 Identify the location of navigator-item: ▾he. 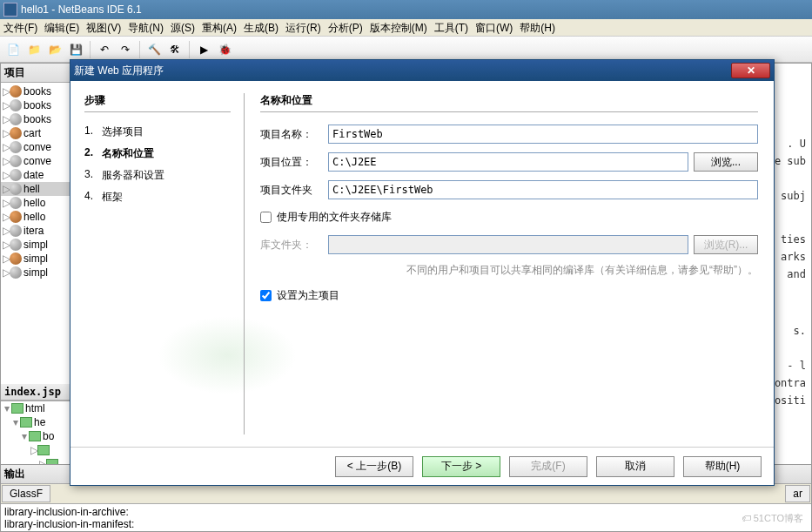
(36, 422).